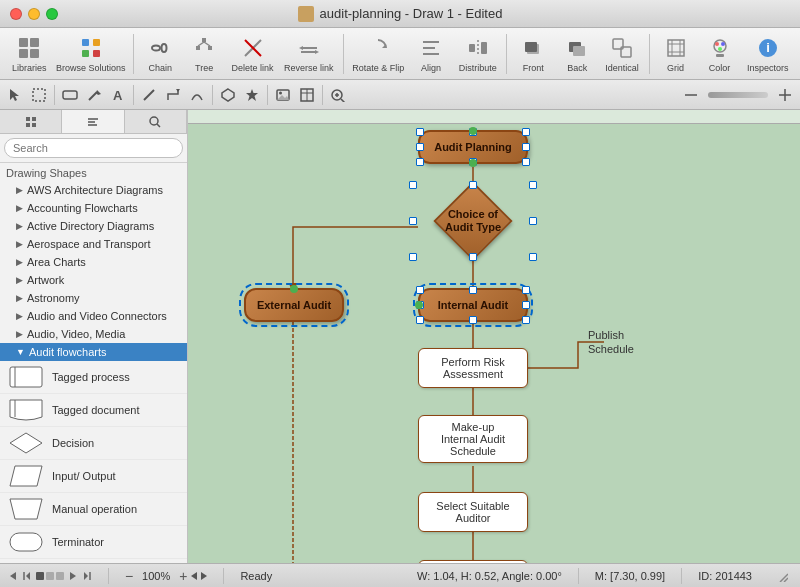  I want to click on toolbar-chain: Chain, so click(160, 54).